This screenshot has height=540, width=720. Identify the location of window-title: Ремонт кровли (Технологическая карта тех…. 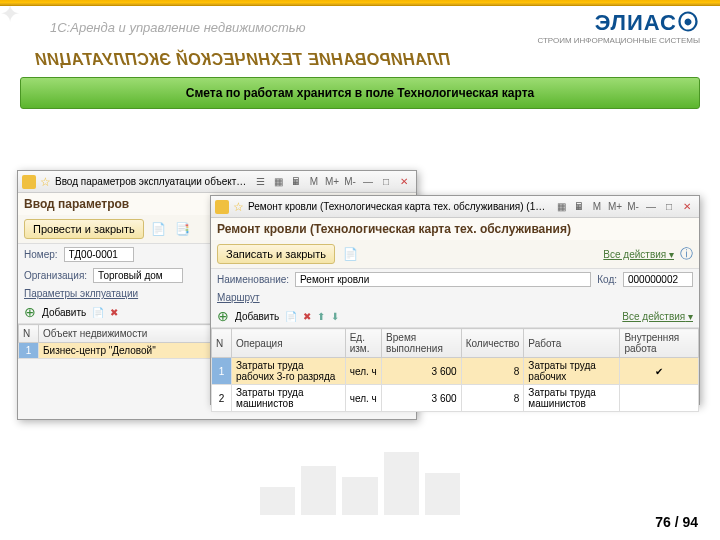
(398, 206).